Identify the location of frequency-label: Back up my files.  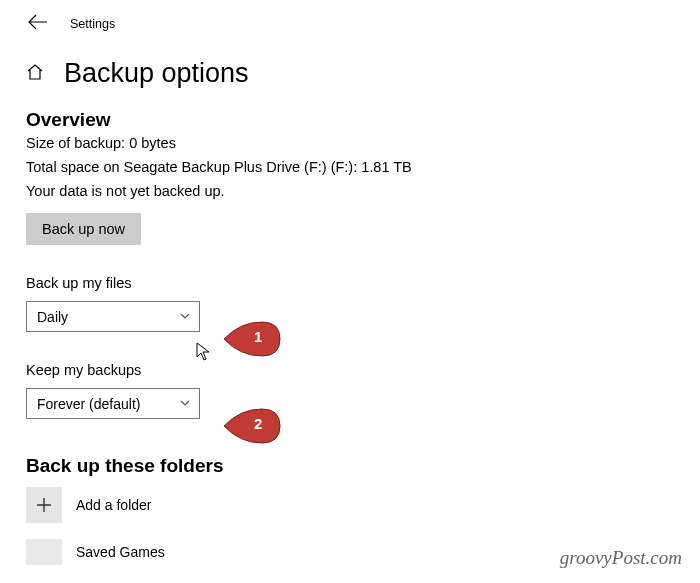
(363, 283).